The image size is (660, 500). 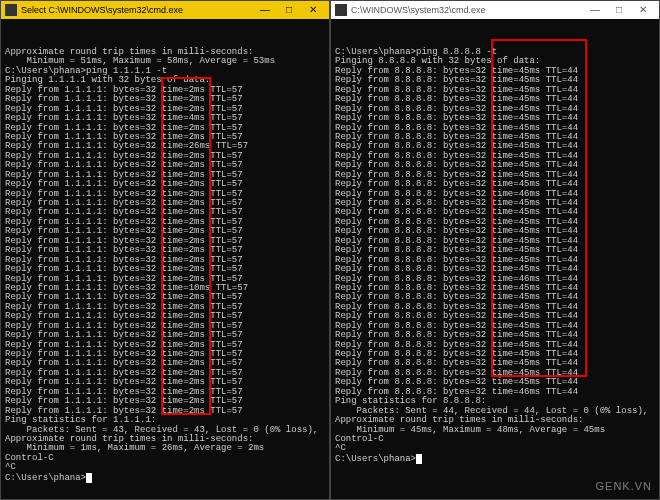 I want to click on window-title: Select C:\WINDOWS\system32\cmd.exe, so click(x=137, y=10).